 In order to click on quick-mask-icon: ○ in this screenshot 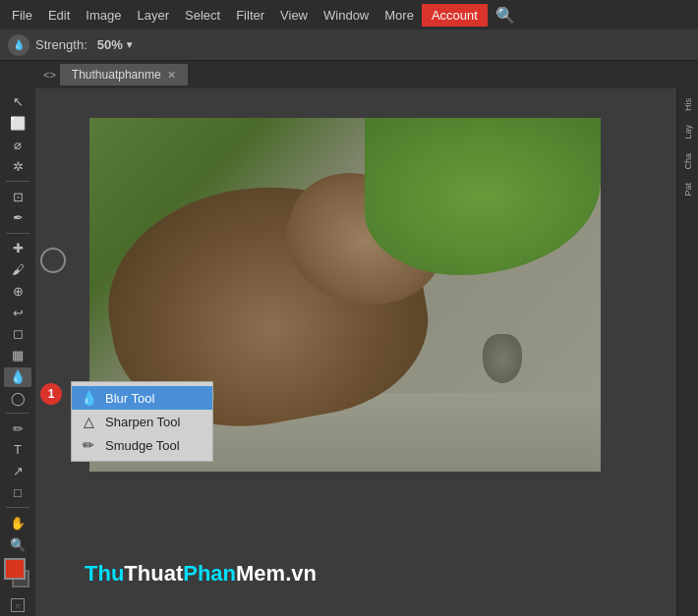, I will do `click(18, 605)`.